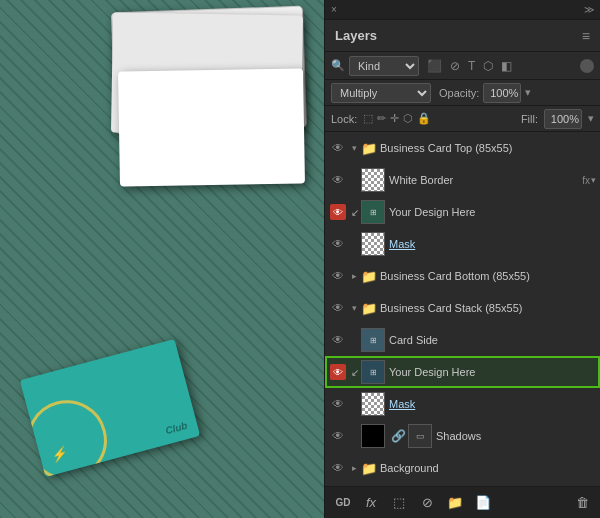 This screenshot has width=600, height=518. Describe the element at coordinates (462, 244) in the screenshot. I see `layer-mask-1: 👁 Mask` at that location.